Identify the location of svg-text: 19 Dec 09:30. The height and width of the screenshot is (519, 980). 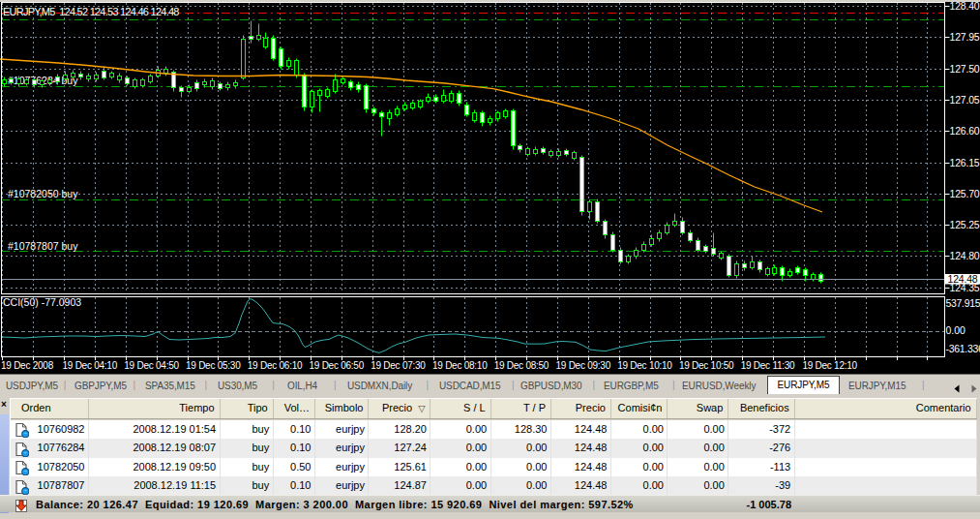
(584, 366).